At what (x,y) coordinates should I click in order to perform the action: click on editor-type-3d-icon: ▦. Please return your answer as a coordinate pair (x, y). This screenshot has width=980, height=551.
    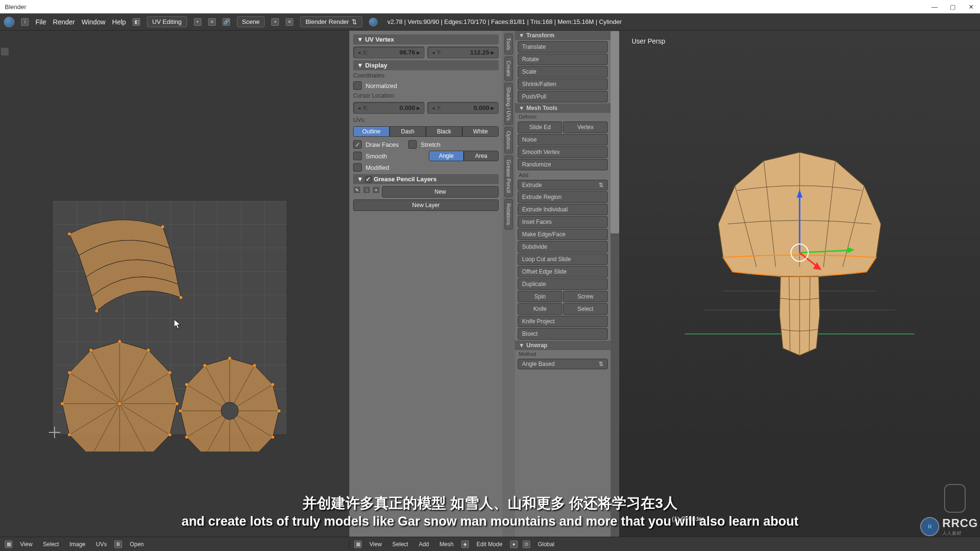
    Looking at the image, I should click on (358, 544).